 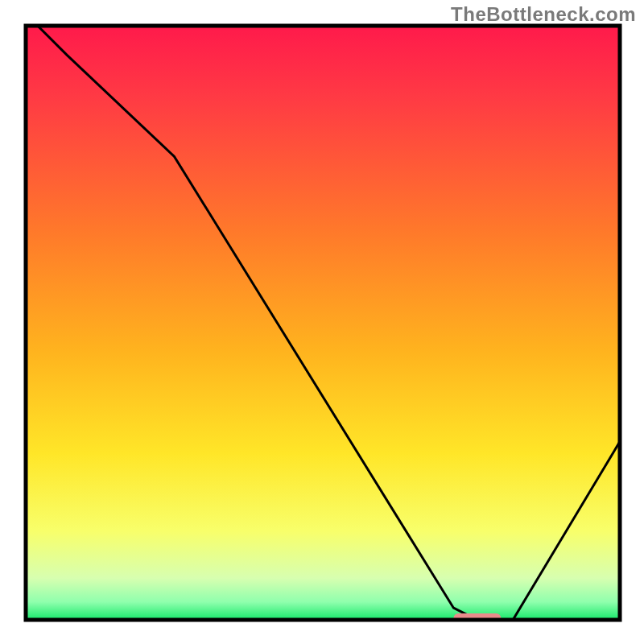 I want to click on watermark-text: TheBottleneck.com, so click(x=543, y=14).